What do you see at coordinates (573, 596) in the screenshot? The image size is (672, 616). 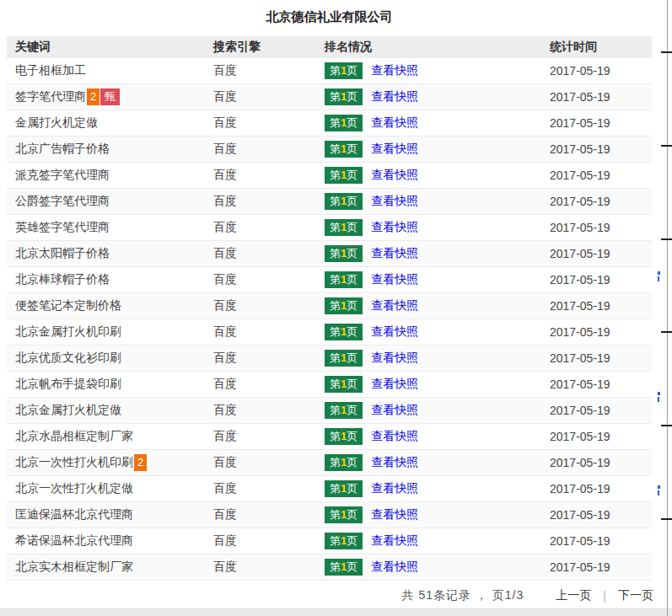 I see `prev-page-link: 上一页` at bounding box center [573, 596].